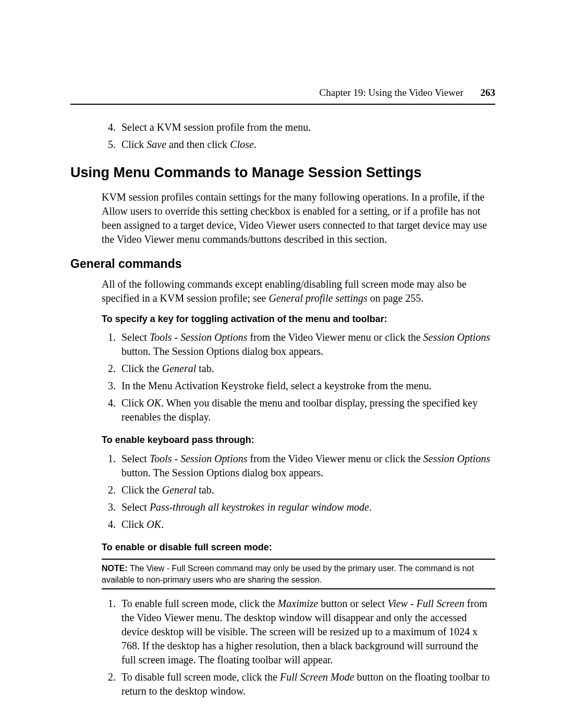 The height and width of the screenshot is (728, 563). Describe the element at coordinates (396, 298) in the screenshot. I see `text: on page 255.` at that location.